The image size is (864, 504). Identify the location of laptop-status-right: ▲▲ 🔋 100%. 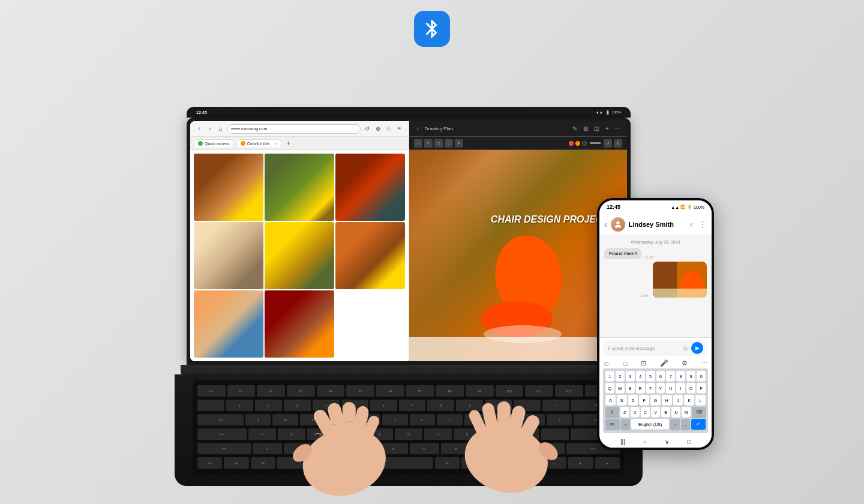
(608, 113).